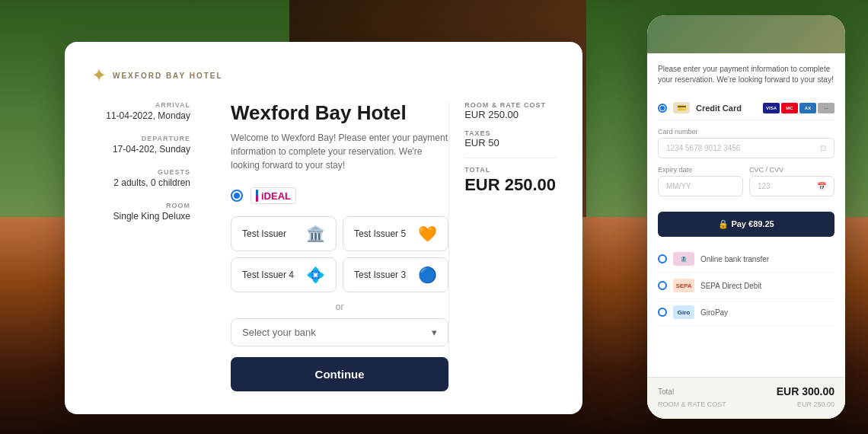 This screenshot has height=434, width=868. I want to click on bank-btn-4: Test Issuer 3 🔵, so click(396, 275).